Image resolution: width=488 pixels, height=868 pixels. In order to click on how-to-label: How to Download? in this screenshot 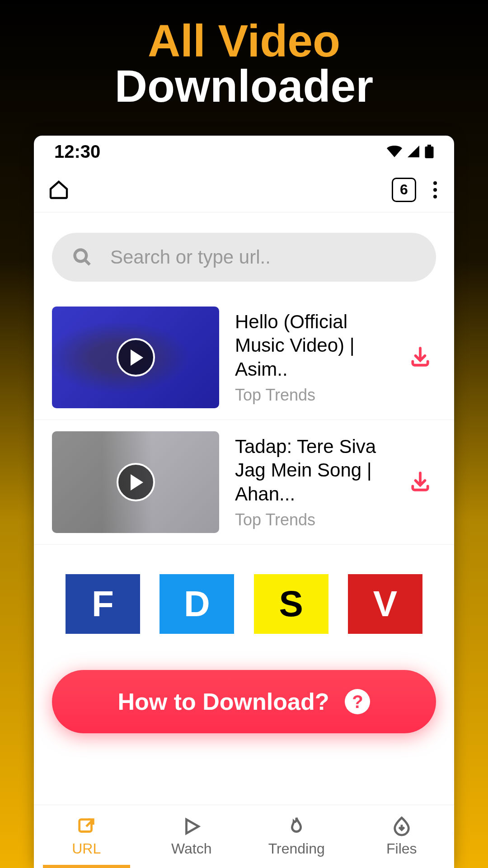, I will do `click(224, 702)`.